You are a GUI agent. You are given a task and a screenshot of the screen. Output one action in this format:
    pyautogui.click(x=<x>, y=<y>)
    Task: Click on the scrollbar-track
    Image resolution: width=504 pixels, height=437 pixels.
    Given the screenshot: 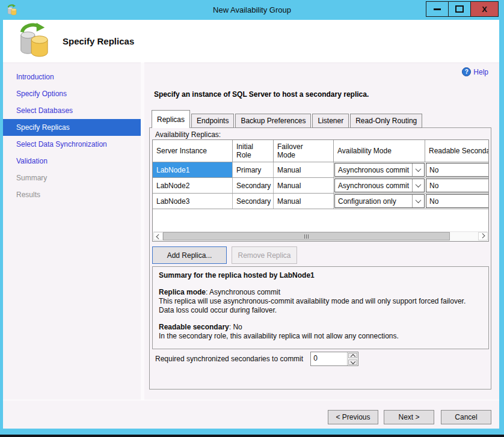 What is the action you would take?
    pyautogui.click(x=321, y=236)
    